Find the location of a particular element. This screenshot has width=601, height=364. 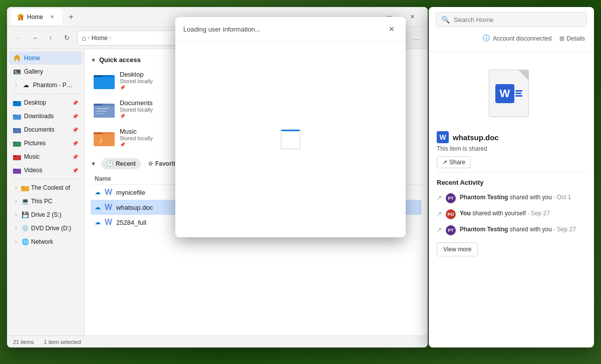

details-icon: ⊞ is located at coordinates (562, 39).